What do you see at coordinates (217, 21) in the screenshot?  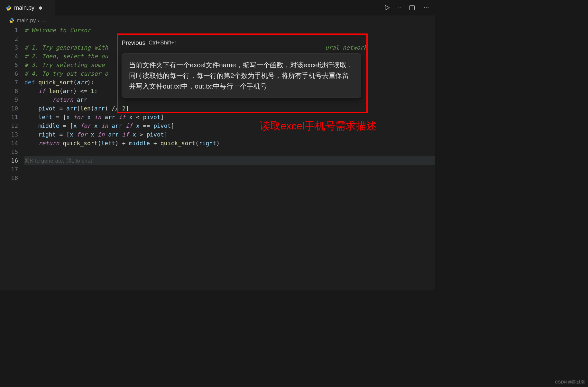 I see `breadcrumb: main.py › ...` at bounding box center [217, 21].